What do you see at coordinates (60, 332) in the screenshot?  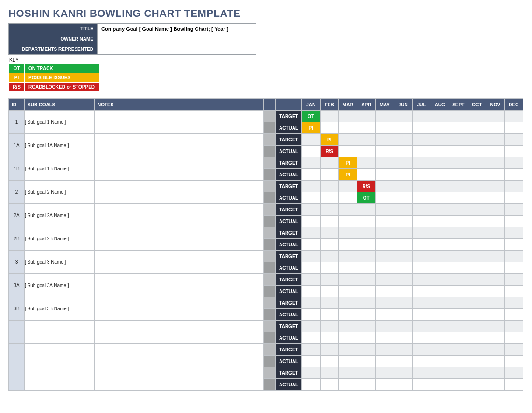 I see `row-subgoal` at bounding box center [60, 332].